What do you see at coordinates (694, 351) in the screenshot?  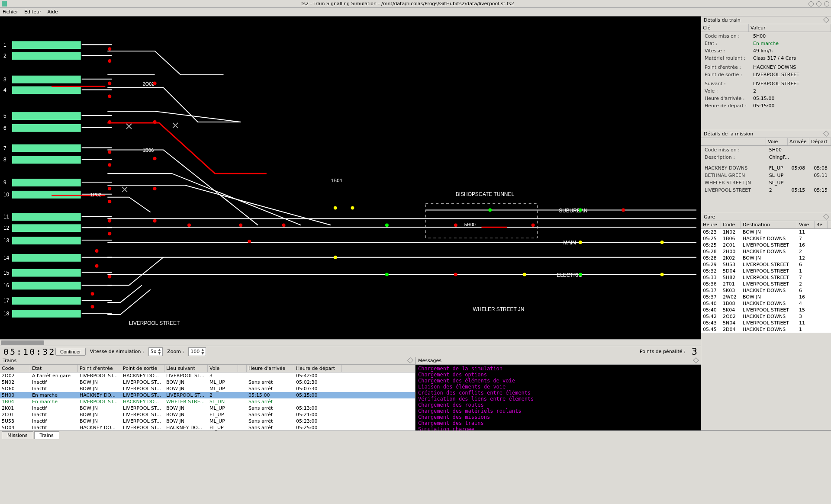 I see `penalty-value: 3` at bounding box center [694, 351].